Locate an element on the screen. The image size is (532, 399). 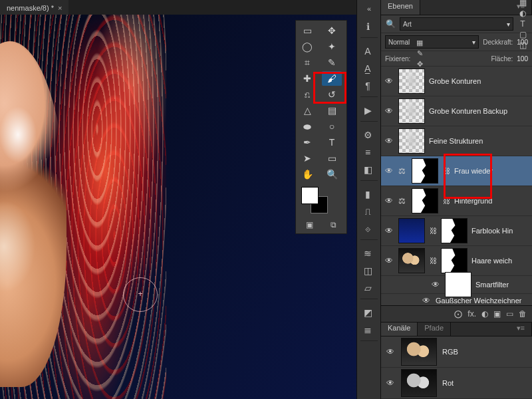
layers-footer-btn-1: fx. is located at coordinates (472, 314).